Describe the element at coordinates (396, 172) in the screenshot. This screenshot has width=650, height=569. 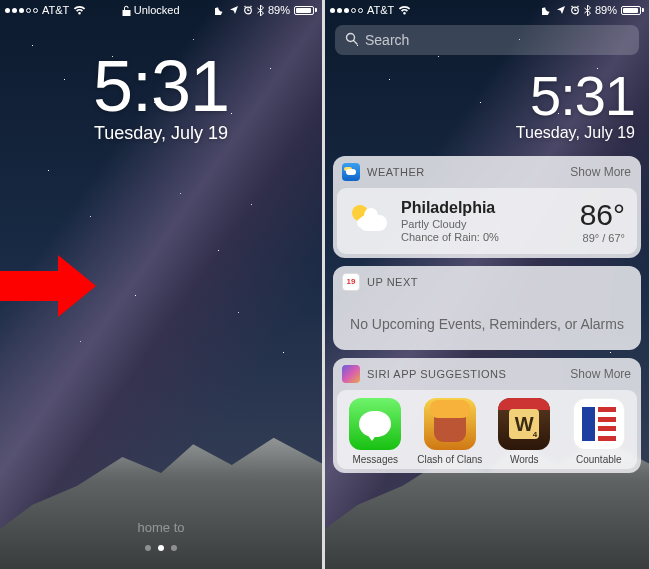
I see `widget-title: WEATHER` at that location.